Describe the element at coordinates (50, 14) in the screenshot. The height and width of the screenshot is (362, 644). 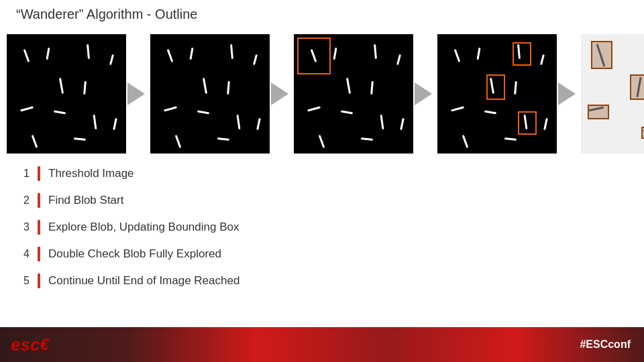
I see `title-prefix: “Wanderer”` at that location.